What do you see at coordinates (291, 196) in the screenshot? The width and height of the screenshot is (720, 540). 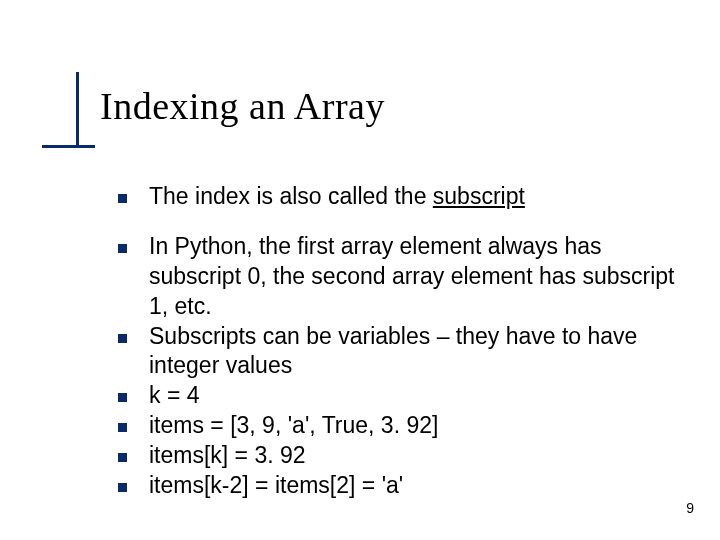 I see `text-span: The index is also called the` at bounding box center [291, 196].